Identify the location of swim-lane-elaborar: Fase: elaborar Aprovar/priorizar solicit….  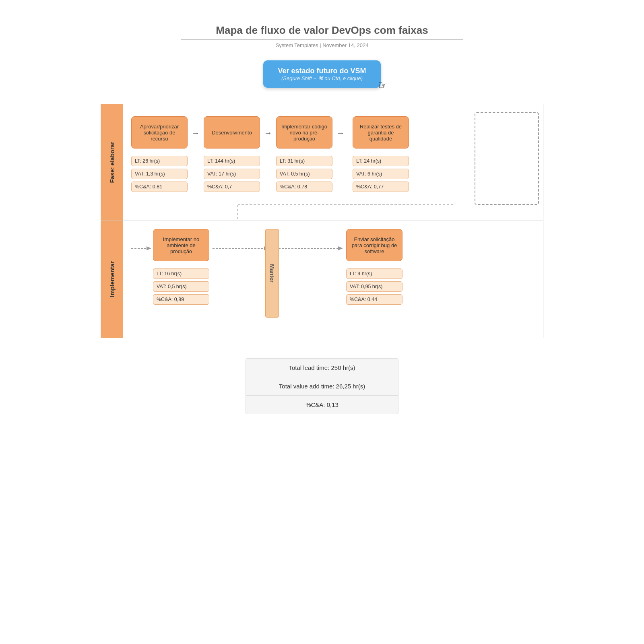
(322, 163).